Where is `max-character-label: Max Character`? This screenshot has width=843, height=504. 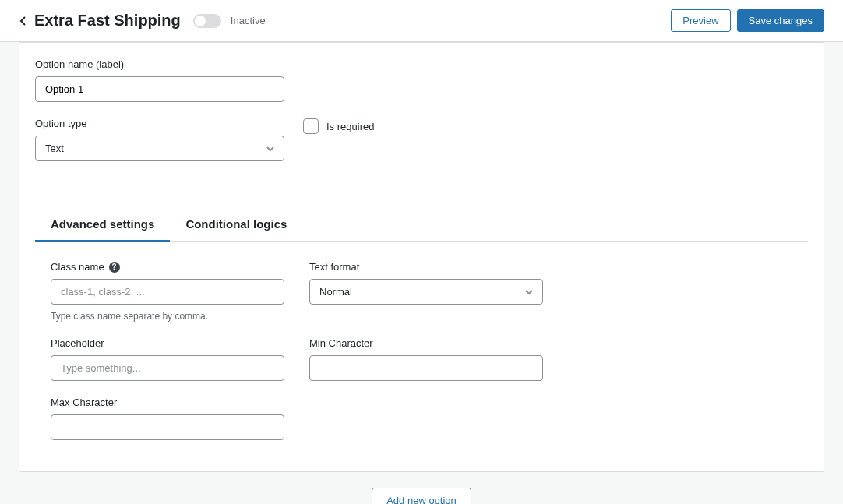
max-character-label: Max Character is located at coordinates (168, 402).